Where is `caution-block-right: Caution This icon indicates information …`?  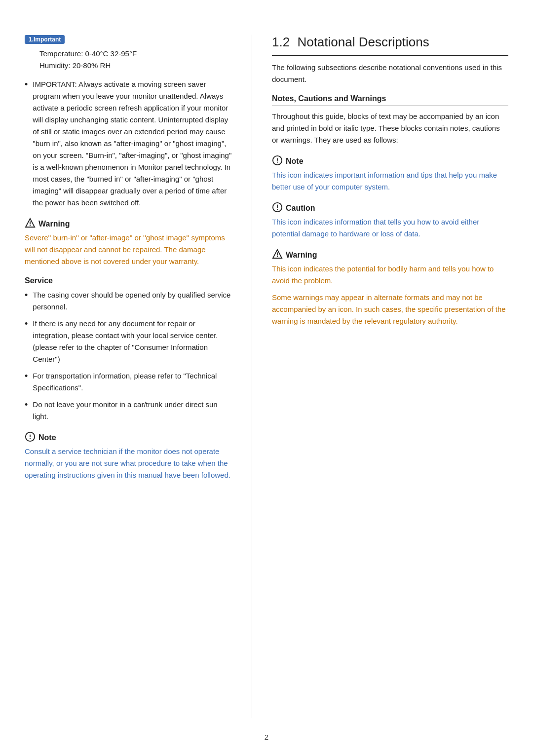
caution-block-right: Caution This icon indicates information … is located at coordinates (390, 221).